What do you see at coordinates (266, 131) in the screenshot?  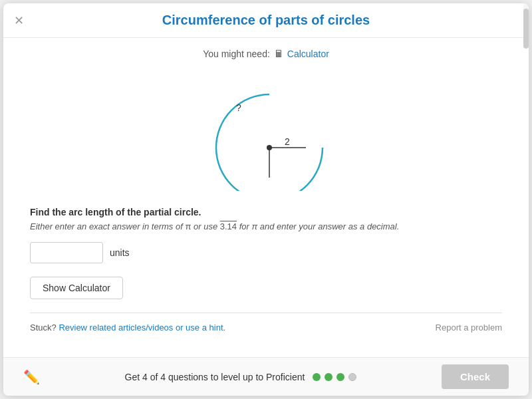 I see `circle-diagram: ? 2` at bounding box center [266, 131].